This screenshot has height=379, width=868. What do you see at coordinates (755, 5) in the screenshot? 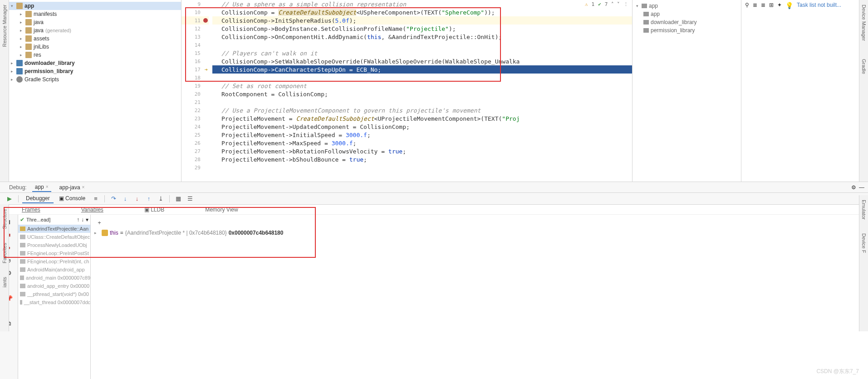
I see `tool-icon-2: ≣` at bounding box center [755, 5].